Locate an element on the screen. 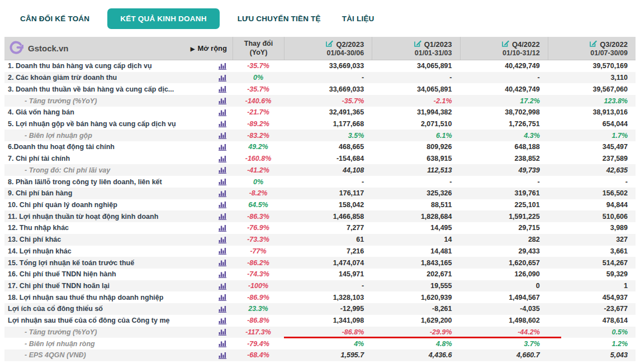 This screenshot has width=640, height=364. yoy-value: -140.6% is located at coordinates (258, 101).